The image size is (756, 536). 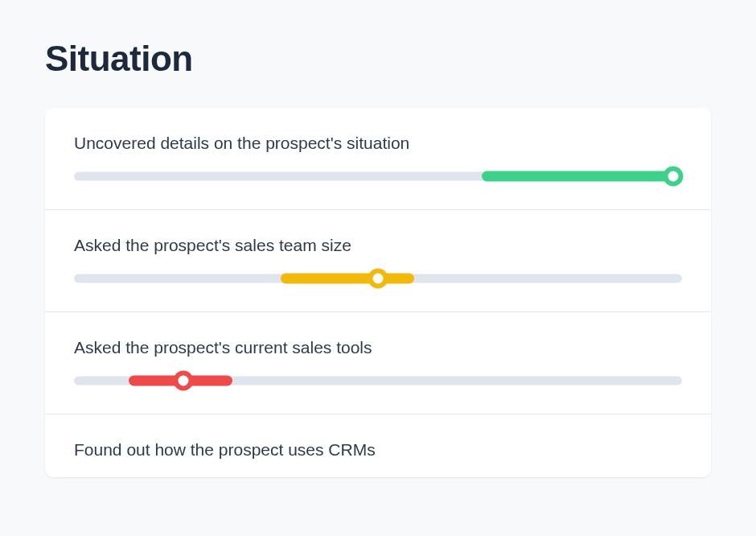 I want to click on section-title: Situation, so click(x=378, y=59).